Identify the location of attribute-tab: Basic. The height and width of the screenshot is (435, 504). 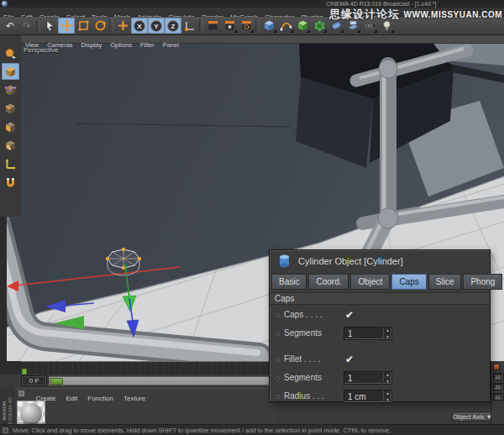
(289, 282).